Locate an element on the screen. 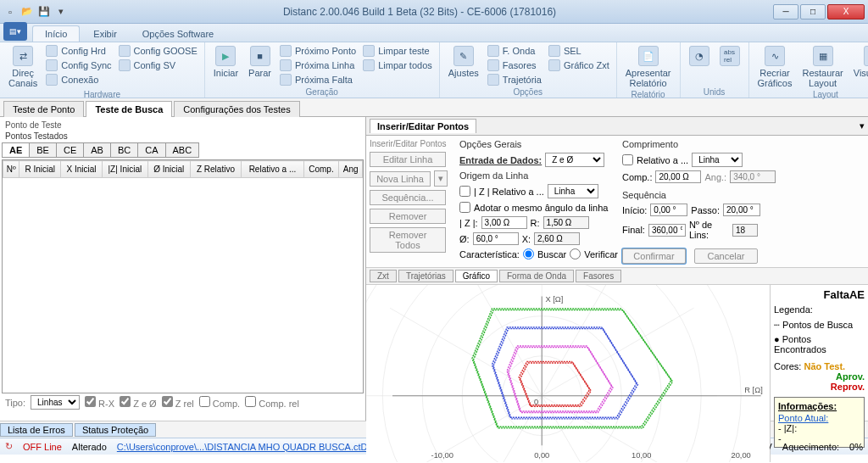 Image resolution: width=868 pixels, height=463 pixels. prox-ponto-button: Próximo Ponto is located at coordinates (318, 51).